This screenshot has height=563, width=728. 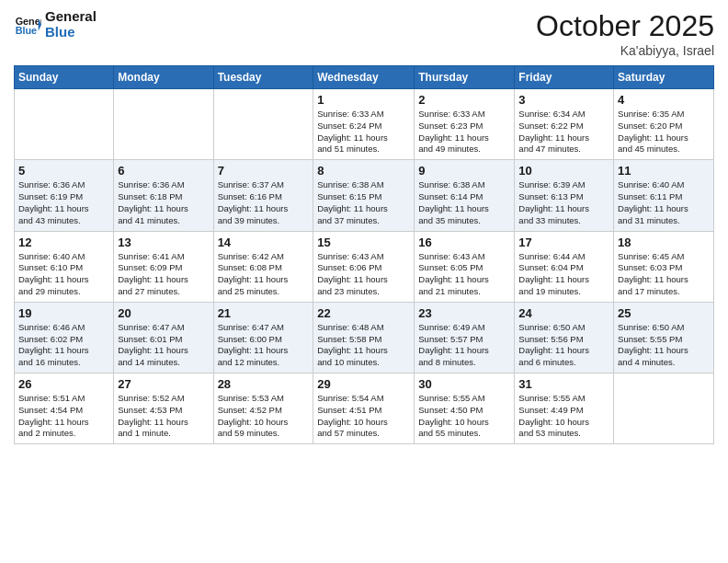 I want to click on calendar-header-row: SundayMondayTuesdayWednesdayThursdayFrid…, so click(x=364, y=77).